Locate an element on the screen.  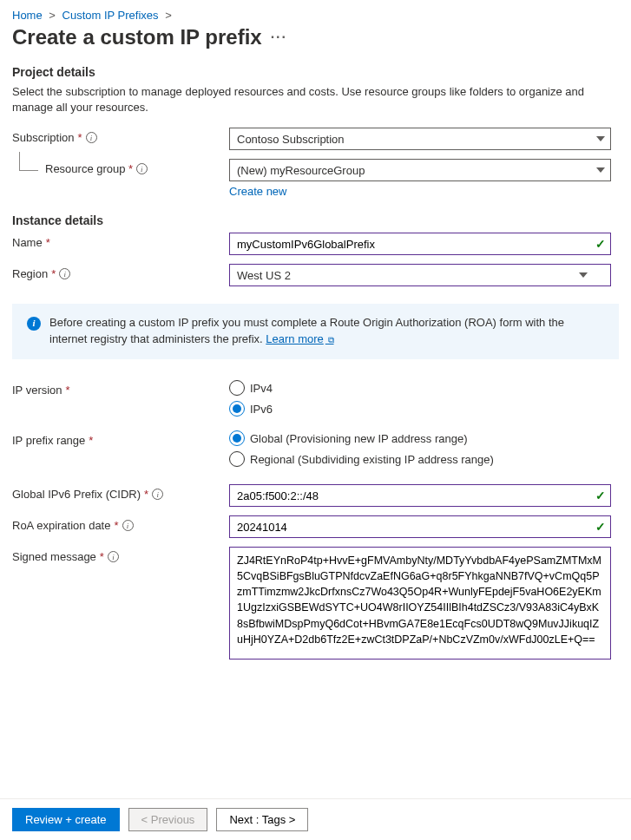
project-details-description: Select the subscription to manage deploy… is located at coordinates (307, 100).